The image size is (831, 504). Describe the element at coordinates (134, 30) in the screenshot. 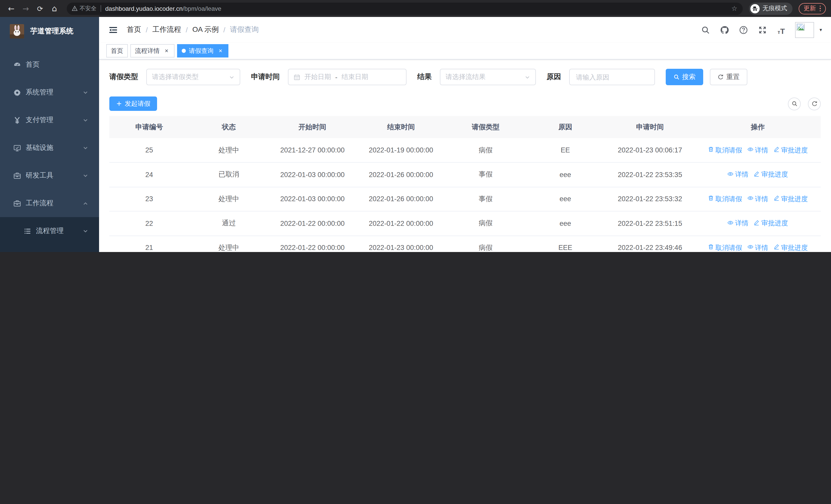

I see `breadcrumb-item: 首页` at that location.